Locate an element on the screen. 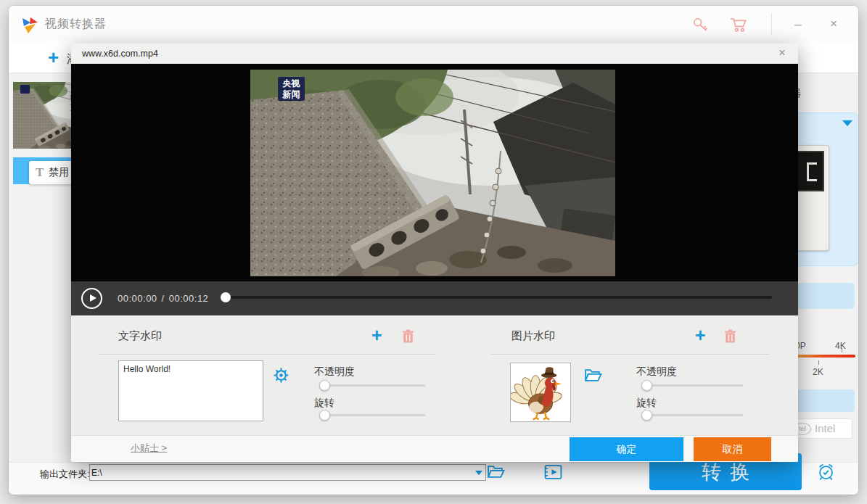  watermark-text-input: Hello World! is located at coordinates (191, 391).